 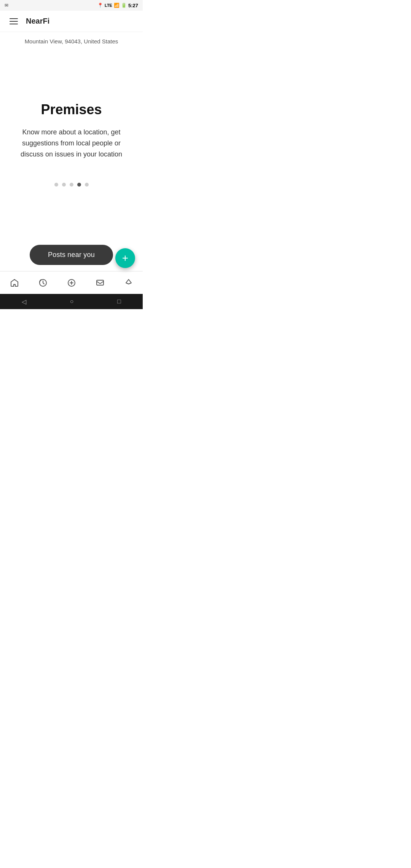 What do you see at coordinates (72, 254) in the screenshot?
I see `cta-section: Posts near you +` at bounding box center [72, 254].